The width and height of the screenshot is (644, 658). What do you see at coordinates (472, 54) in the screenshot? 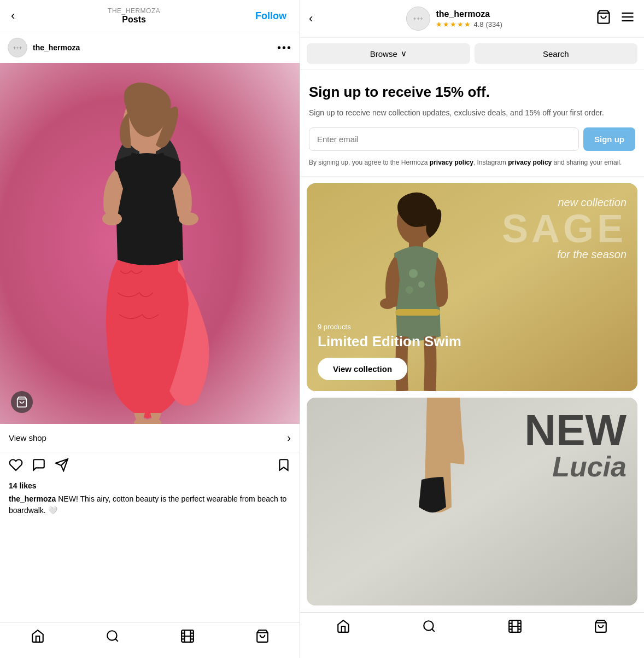
I see `browse-search-row: Browse ∨ Search` at bounding box center [472, 54].